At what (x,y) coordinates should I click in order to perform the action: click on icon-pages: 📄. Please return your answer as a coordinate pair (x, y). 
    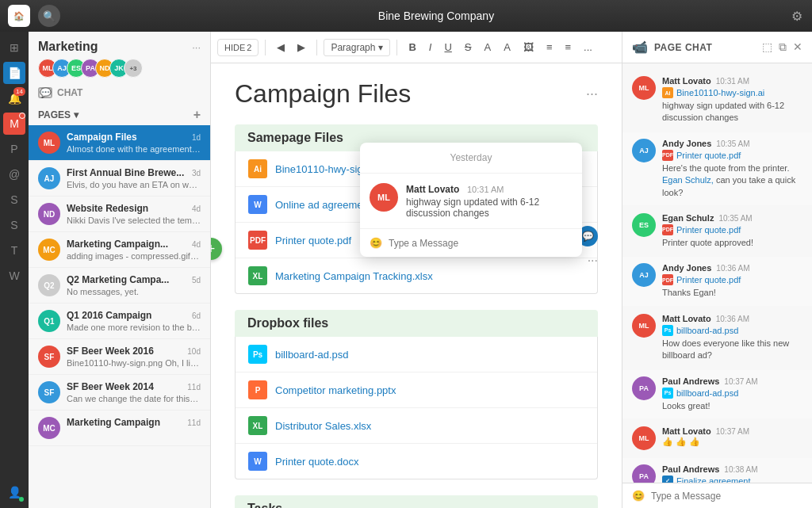
    Looking at the image, I should click on (14, 73).